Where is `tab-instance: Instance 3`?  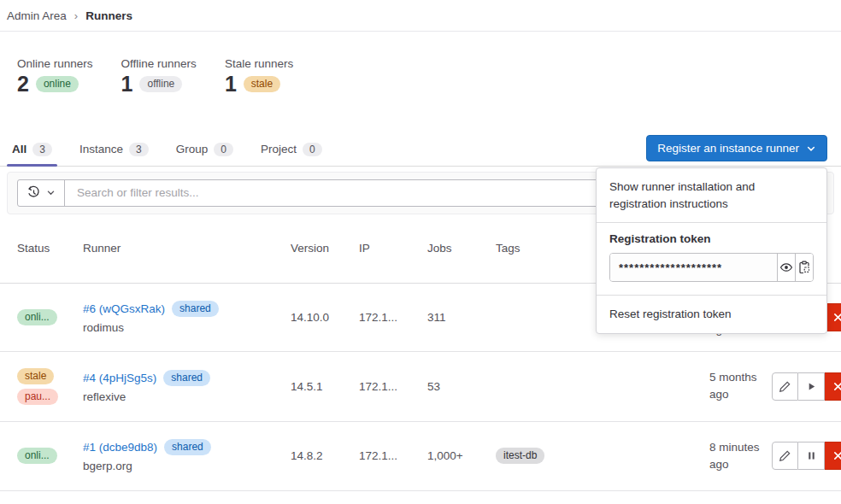
tab-instance: Instance 3 is located at coordinates (115, 149).